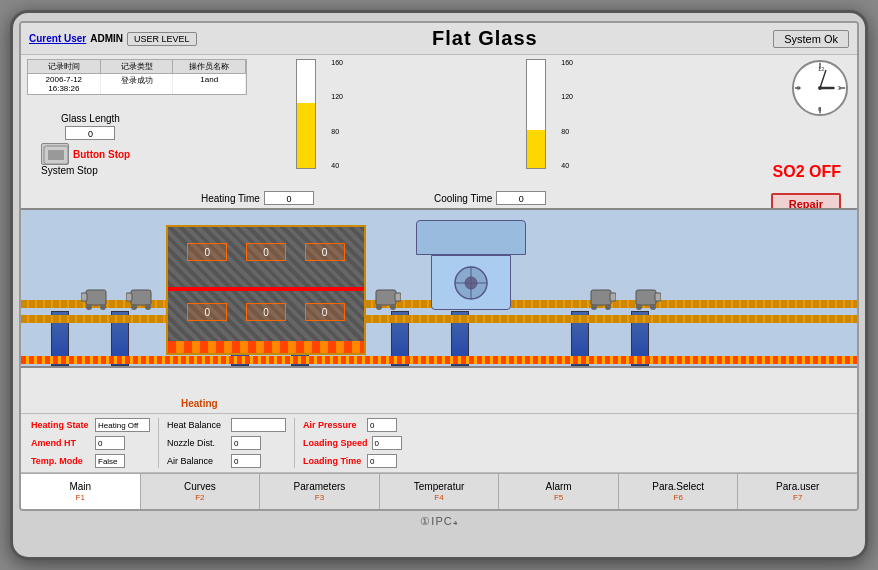 Image resolution: width=878 pixels, height=570 pixels. What do you see at coordinates (567, 166) in the screenshot?
I see `gauge-right-label-40: 40` at bounding box center [567, 166].